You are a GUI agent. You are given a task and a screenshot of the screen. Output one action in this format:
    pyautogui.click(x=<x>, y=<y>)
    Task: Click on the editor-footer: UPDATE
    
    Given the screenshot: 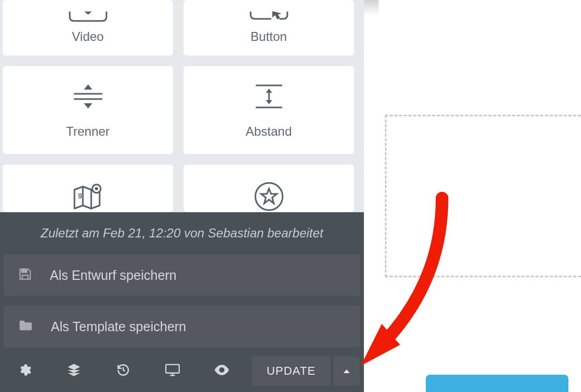 What is the action you would take?
    pyautogui.click(x=182, y=371)
    